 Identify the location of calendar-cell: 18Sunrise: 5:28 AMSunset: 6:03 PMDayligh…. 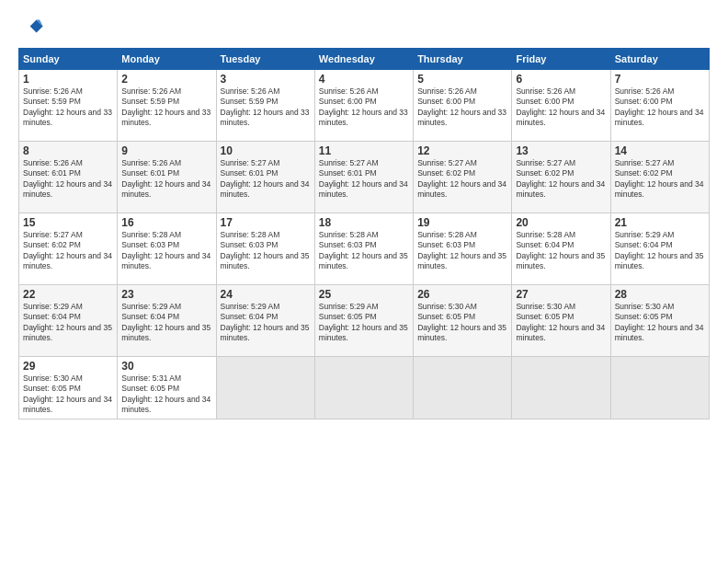
(364, 249).